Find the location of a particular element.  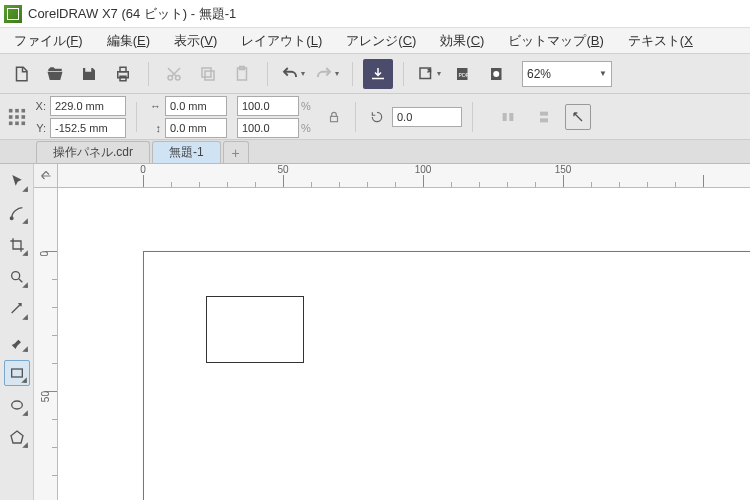

freehand-tool is located at coordinates (17, 309).